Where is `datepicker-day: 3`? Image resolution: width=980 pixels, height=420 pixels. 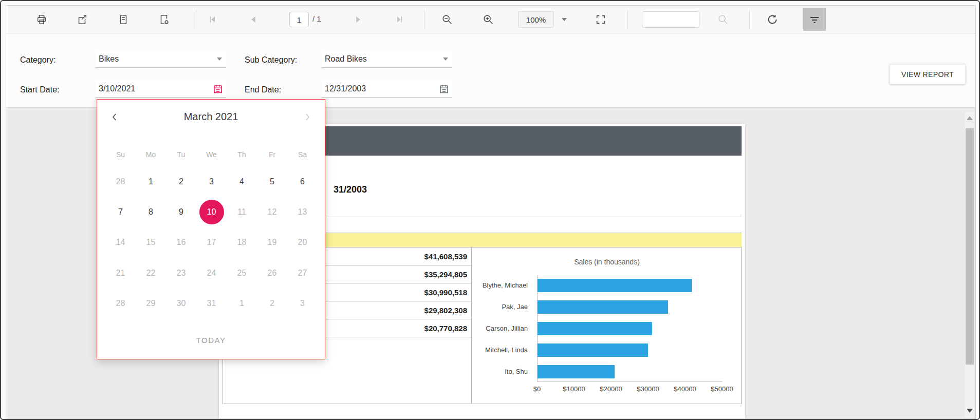
datepicker-day: 3 is located at coordinates (212, 182).